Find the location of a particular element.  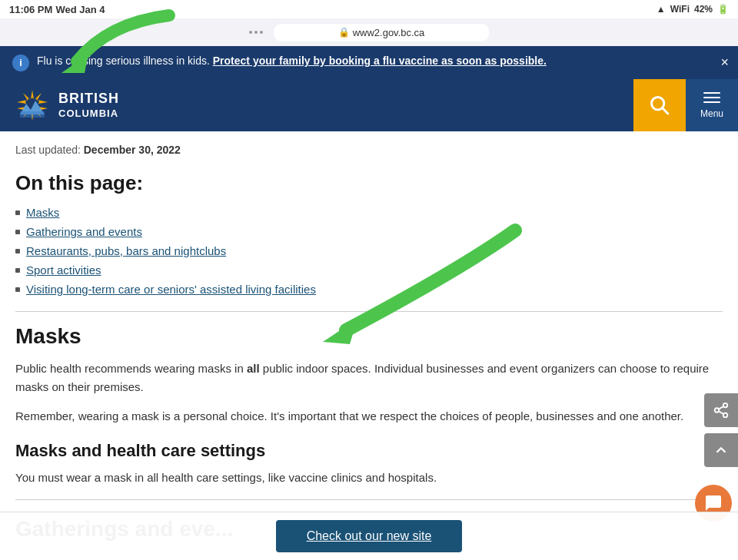

bottom-cta-bar: Check out our new site is located at coordinates (369, 536).